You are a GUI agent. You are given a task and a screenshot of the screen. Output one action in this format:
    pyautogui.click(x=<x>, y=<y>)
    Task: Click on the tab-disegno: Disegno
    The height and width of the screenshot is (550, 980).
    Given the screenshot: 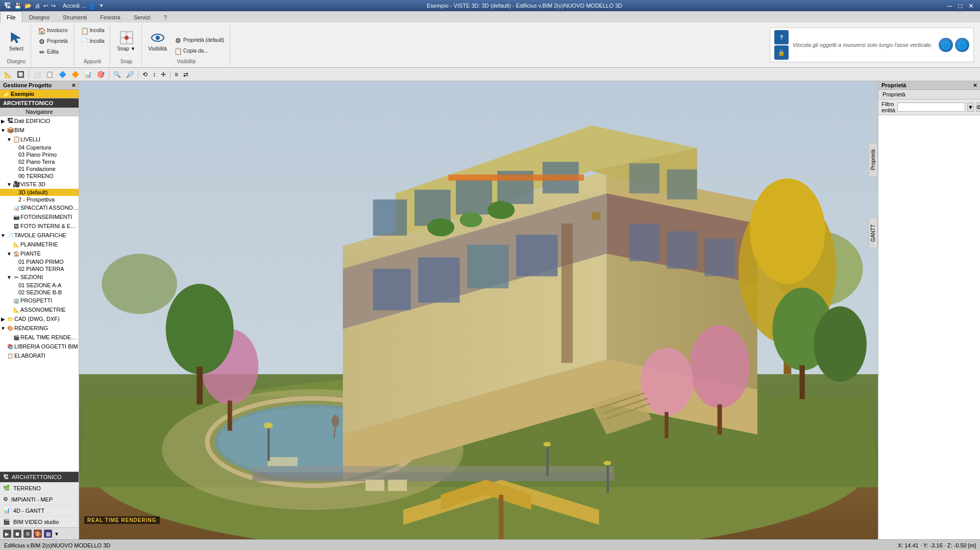 What is the action you would take?
    pyautogui.click(x=39, y=17)
    